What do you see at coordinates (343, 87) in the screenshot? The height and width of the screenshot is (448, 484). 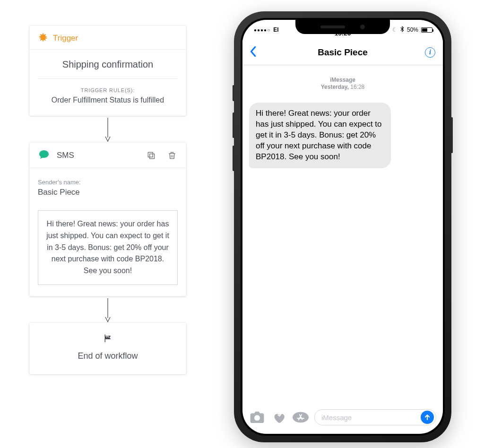 I see `message-timestamp: Yesterday, 16:28` at bounding box center [343, 87].